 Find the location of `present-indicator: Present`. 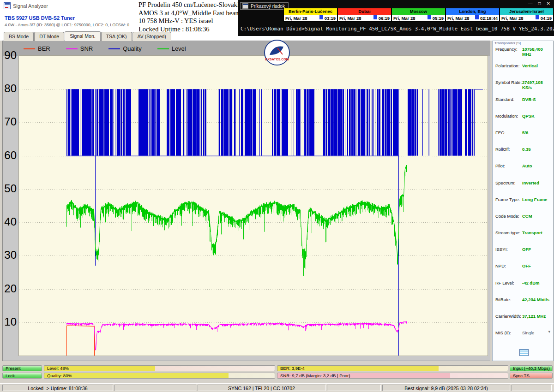

present-indicator: Present is located at coordinates (22, 368).